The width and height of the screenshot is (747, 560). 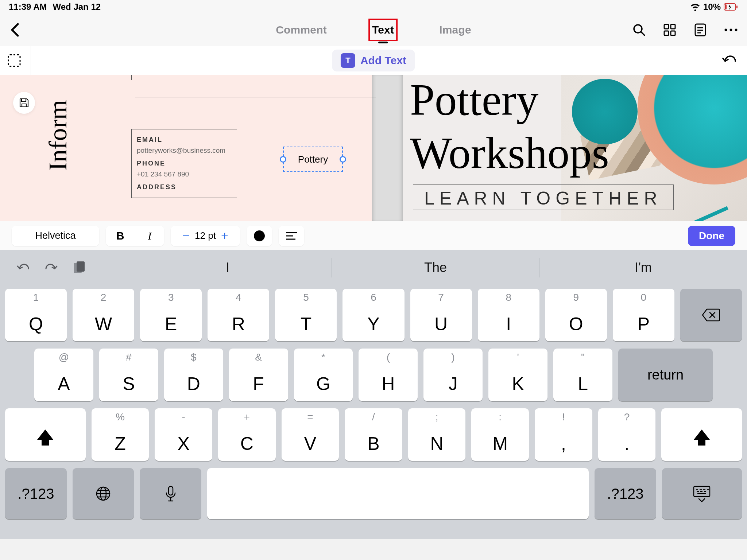 What do you see at coordinates (383, 61) in the screenshot?
I see `add-text-label: Add Text` at bounding box center [383, 61].